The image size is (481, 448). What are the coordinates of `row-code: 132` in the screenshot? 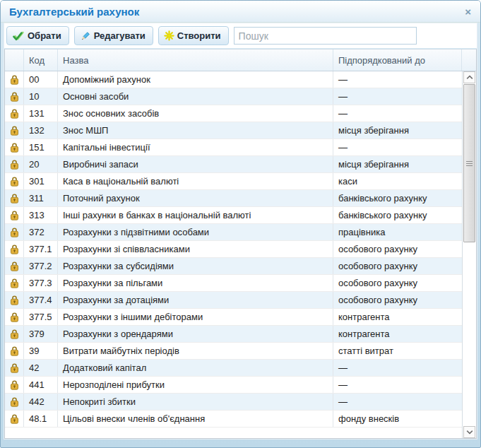 It's located at (41, 130).